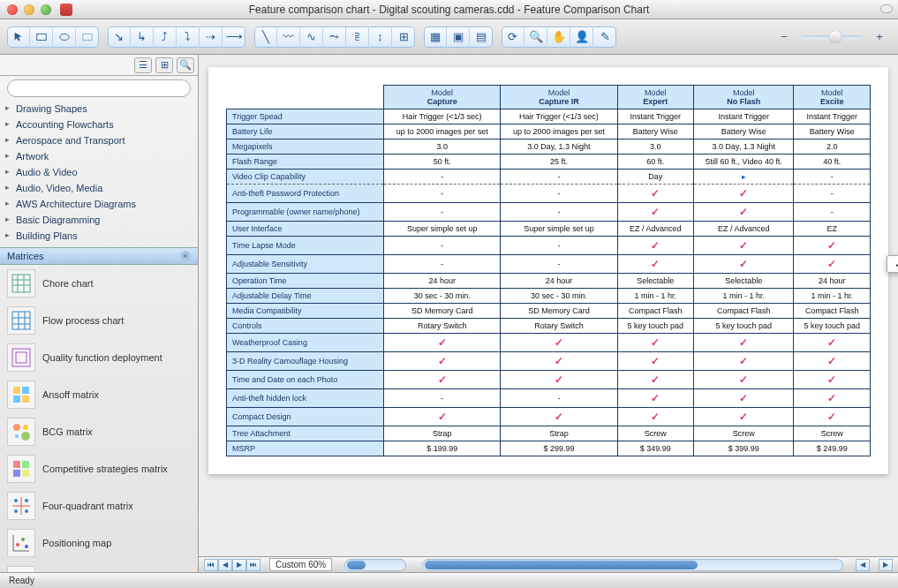 Image resolution: width=898 pixels, height=588 pixels. I want to click on table-cell: Battery Wise, so click(743, 132).